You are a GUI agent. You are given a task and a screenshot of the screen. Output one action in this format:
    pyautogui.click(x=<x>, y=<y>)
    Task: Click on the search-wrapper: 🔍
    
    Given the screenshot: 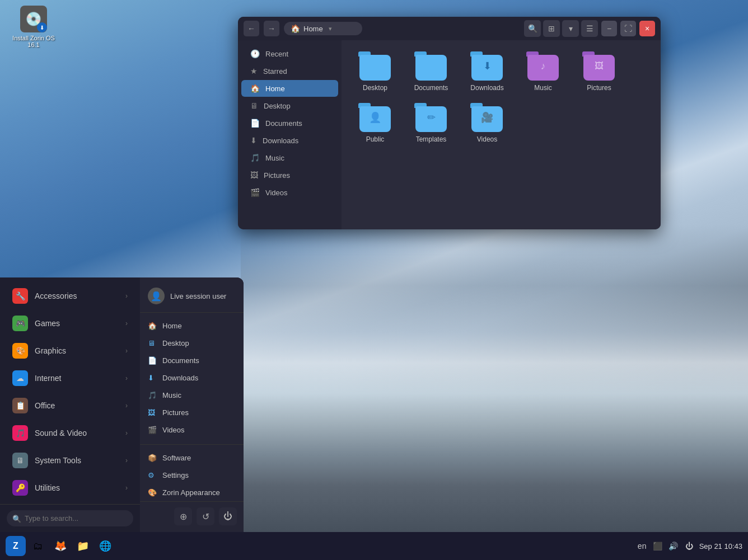 What is the action you would take?
    pyautogui.click(x=70, y=518)
    